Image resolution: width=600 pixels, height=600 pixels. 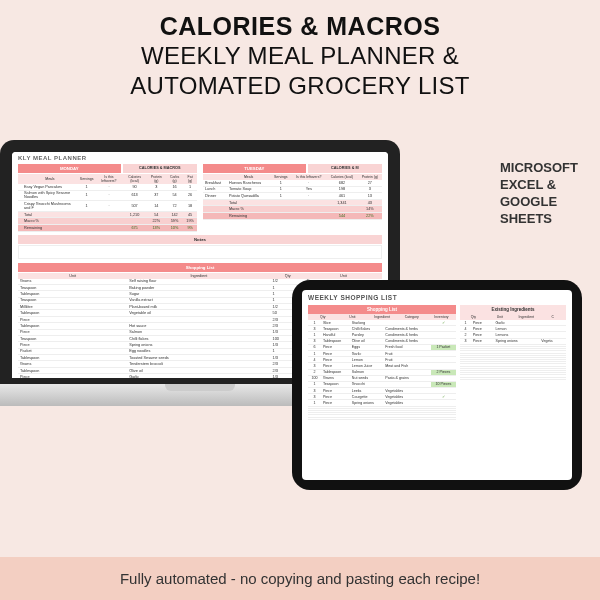 What do you see at coordinates (513, 310) in the screenshot?
I see `existing-ingredients-header: Existing Ingredients` at bounding box center [513, 310].